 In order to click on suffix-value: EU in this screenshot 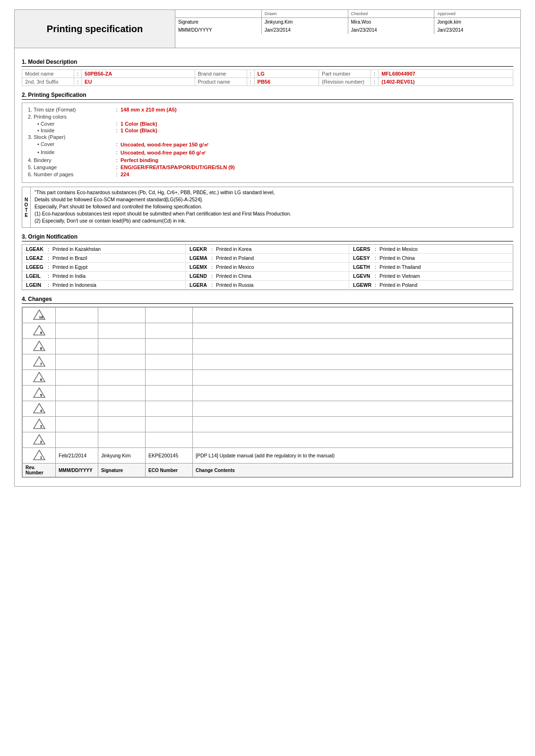, I will do `click(138, 82)`.